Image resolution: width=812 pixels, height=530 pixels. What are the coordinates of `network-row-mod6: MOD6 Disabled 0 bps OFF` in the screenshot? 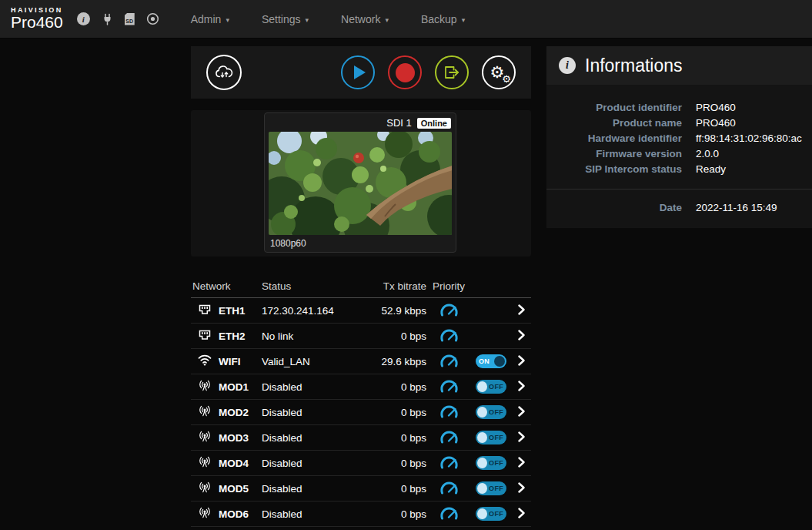 It's located at (361, 515).